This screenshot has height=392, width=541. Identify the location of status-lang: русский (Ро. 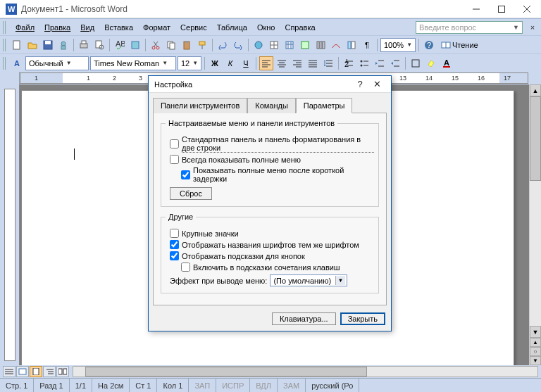
(332, 386).